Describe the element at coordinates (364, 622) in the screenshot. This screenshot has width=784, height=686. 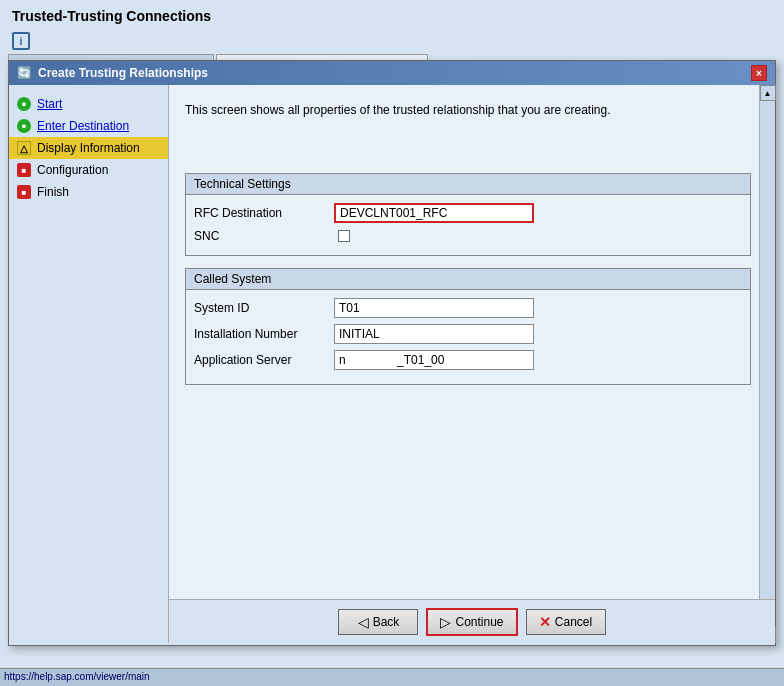
I see `back-icon: ◁` at that location.